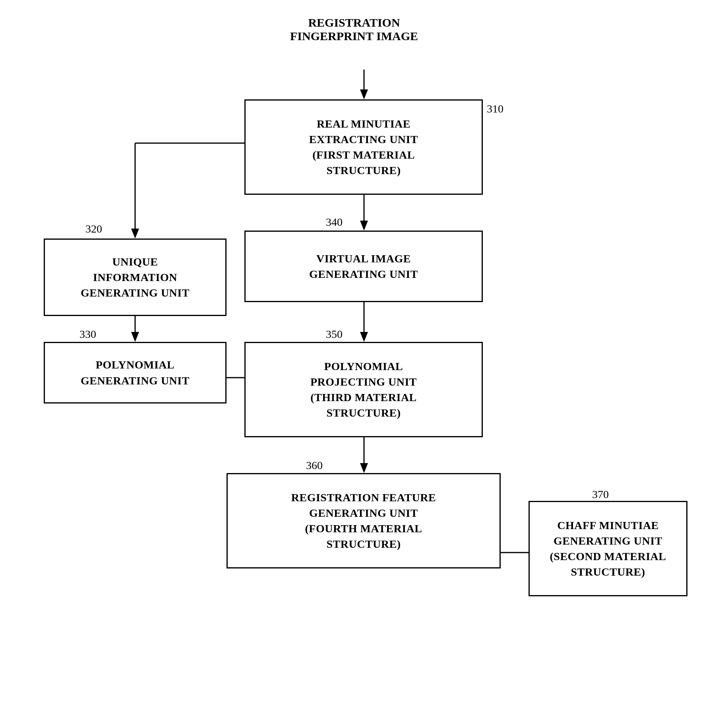 This screenshot has height=706, width=728. I want to click on label-360: 360, so click(314, 465).